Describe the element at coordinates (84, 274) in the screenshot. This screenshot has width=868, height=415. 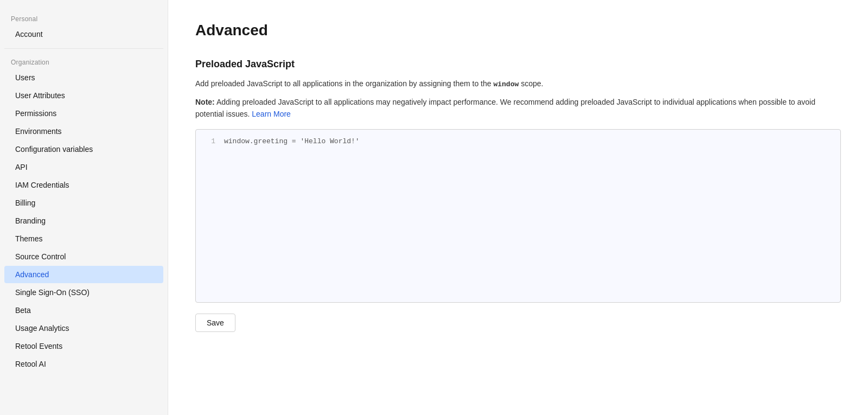
I see `sidebar-item-advanced: Advanced` at that location.